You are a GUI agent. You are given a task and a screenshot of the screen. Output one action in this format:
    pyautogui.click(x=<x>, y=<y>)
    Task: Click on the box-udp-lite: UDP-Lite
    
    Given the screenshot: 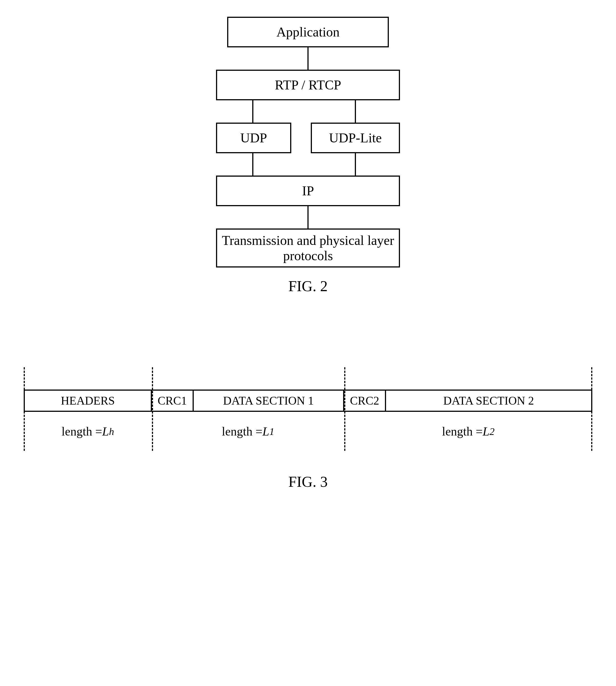 What is the action you would take?
    pyautogui.click(x=355, y=138)
    